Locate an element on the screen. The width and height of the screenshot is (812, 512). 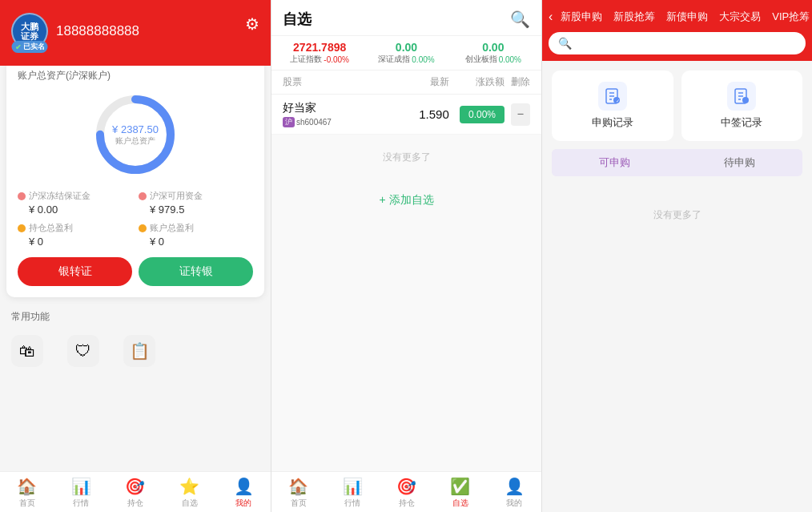
nav-market-label: 行情 is located at coordinates (81, 503).